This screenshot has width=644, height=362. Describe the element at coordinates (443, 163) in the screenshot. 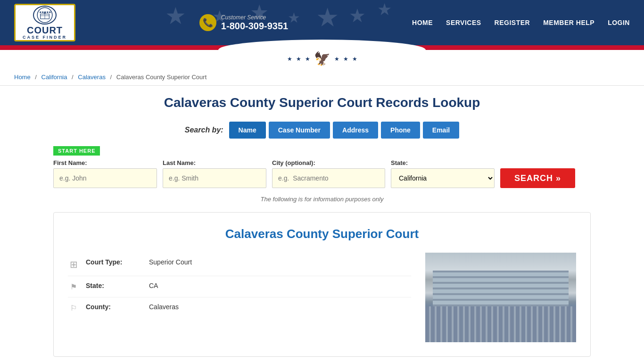

I see `state-label: State:` at that location.